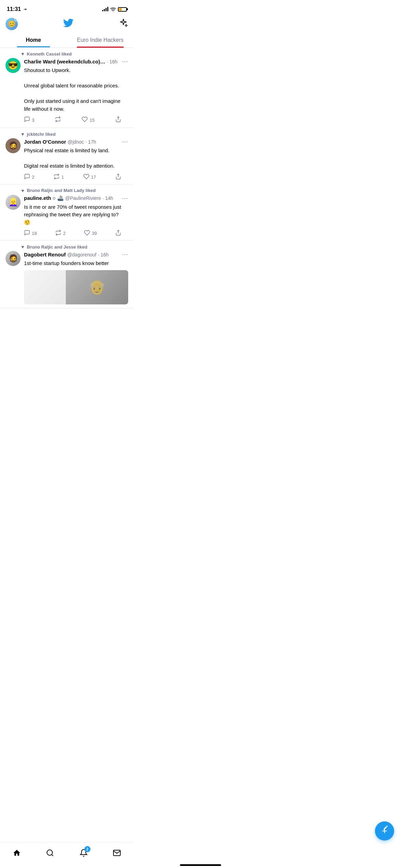 This screenshot has width=401, height=868. What do you see at coordinates (67, 191) in the screenshot?
I see `liked-by-row: ♥ Bruno Raljic and Matt Lady liked` at bounding box center [67, 191].